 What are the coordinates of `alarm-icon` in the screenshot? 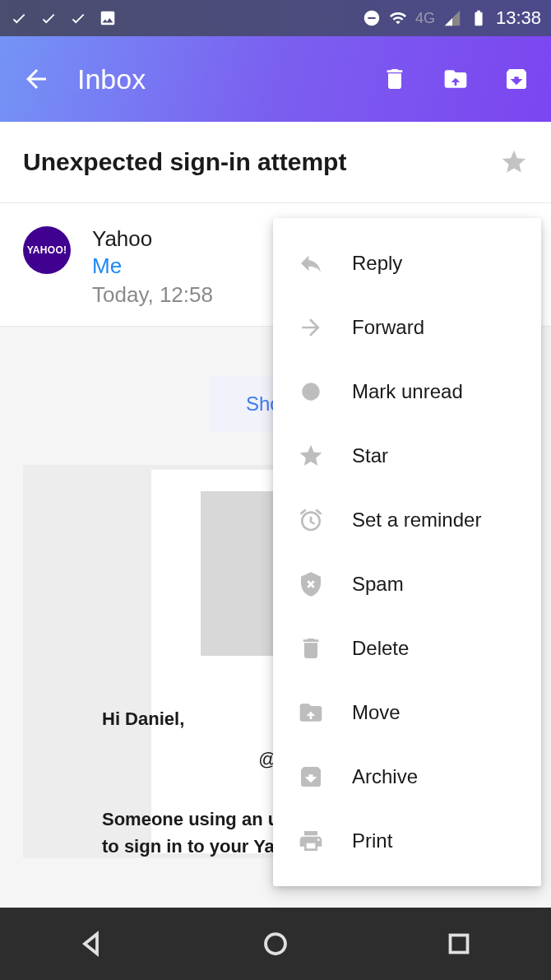 It's located at (311, 520).